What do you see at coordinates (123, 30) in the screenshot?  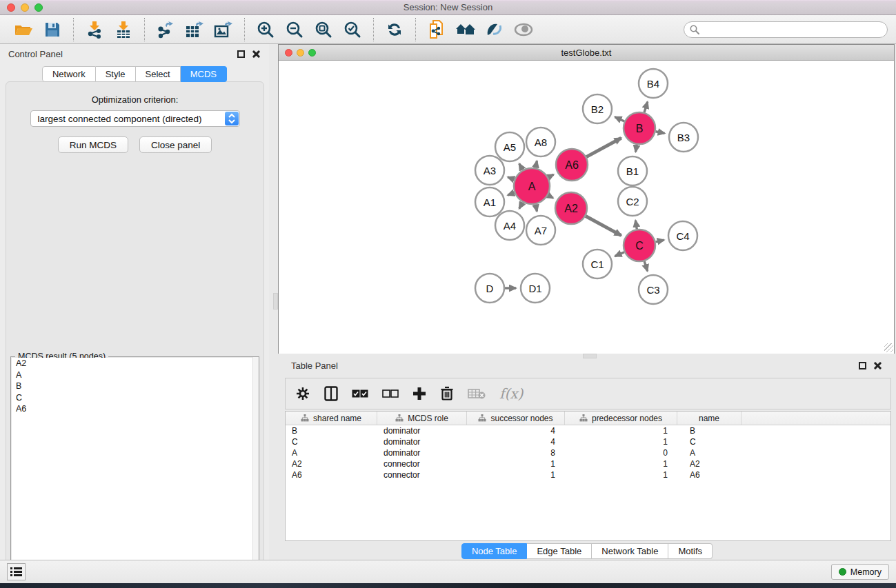 I see `import-table-button` at bounding box center [123, 30].